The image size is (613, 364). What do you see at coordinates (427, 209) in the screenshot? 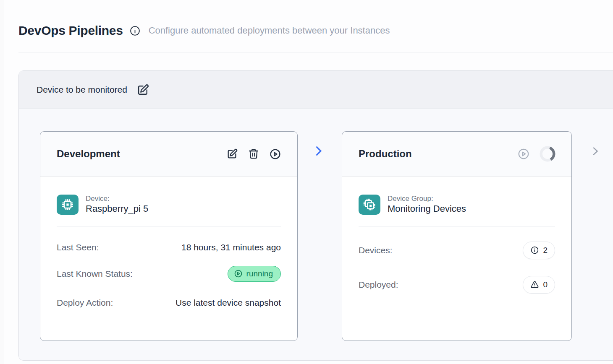
I see `device-group-name: Monitoring Devices` at bounding box center [427, 209].